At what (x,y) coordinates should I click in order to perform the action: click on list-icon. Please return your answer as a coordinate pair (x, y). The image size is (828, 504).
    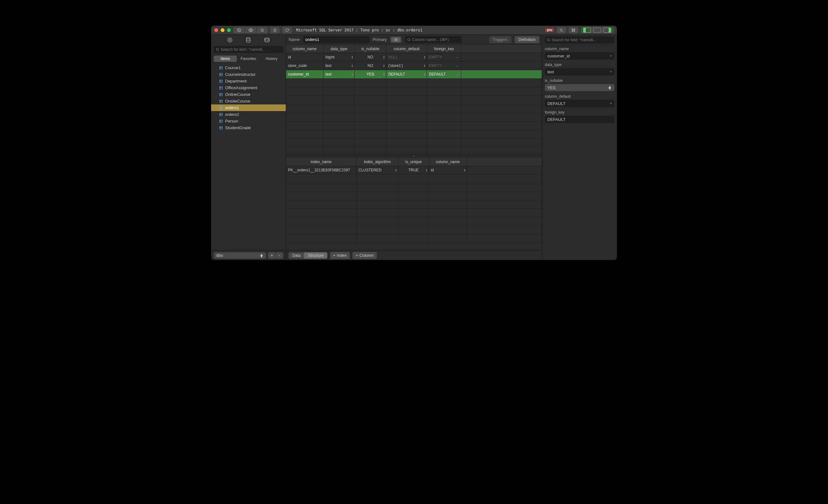
    Looking at the image, I should click on (262, 30).